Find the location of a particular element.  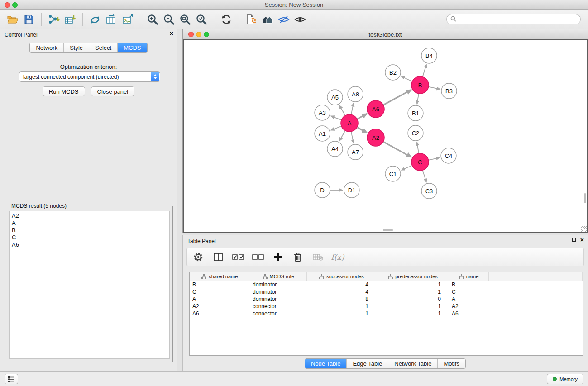

import-table-icon is located at coordinates (70, 19).